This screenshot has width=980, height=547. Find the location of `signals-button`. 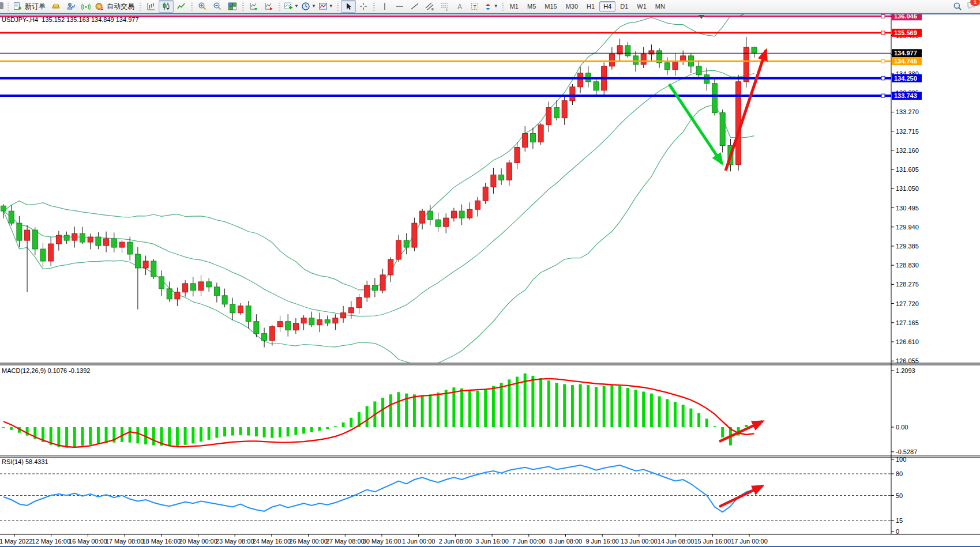

signals-button is located at coordinates (86, 6).